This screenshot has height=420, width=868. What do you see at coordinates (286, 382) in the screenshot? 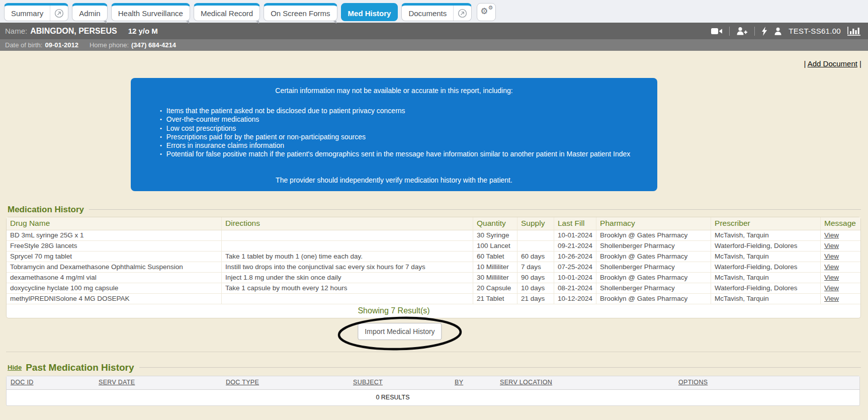
I see `past-column-header-doc-type: DOC TYPE` at bounding box center [286, 382].